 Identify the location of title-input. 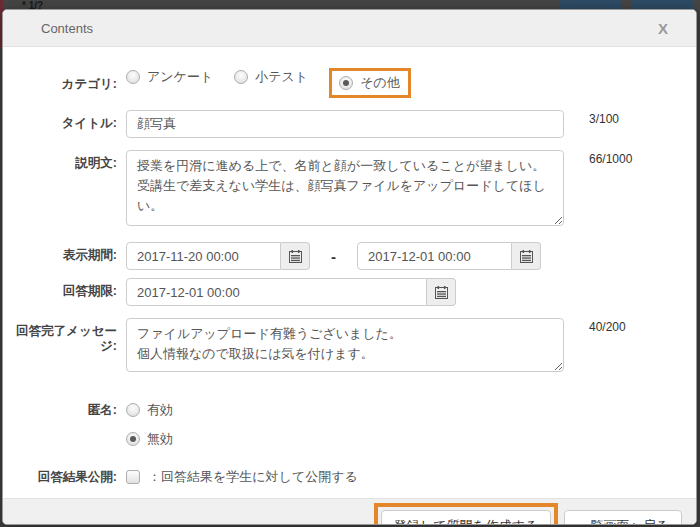
(345, 124).